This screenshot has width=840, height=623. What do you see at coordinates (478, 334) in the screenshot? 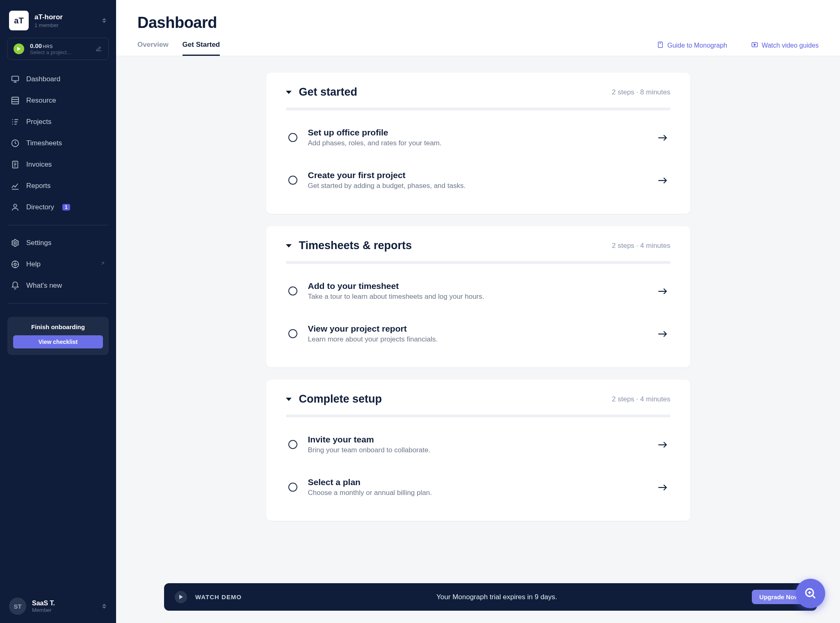
I see `step-view-project-report: View your project report Learn more abou…` at bounding box center [478, 334].